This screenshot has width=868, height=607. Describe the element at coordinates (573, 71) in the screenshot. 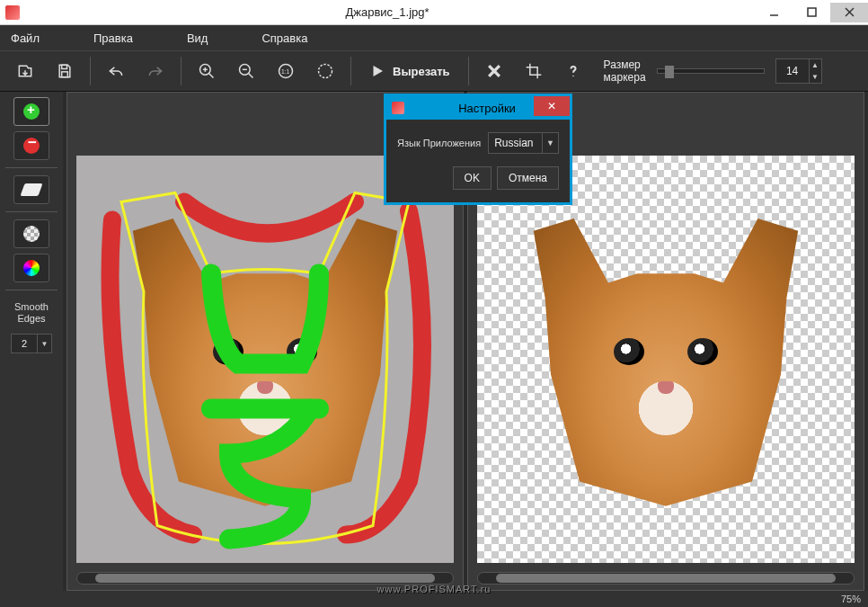

I see `help-button` at that location.